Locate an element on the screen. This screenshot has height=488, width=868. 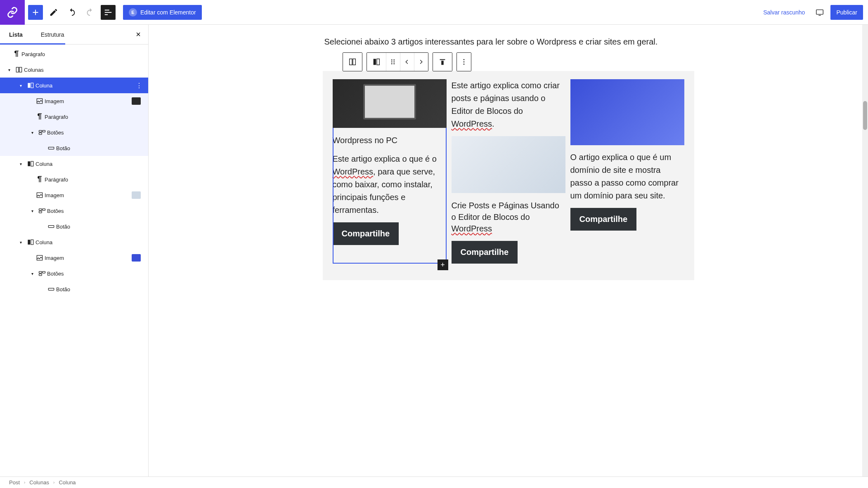
top-toolbar: E Editar com Elementor Salvar rascunho P… is located at coordinates (434, 12).